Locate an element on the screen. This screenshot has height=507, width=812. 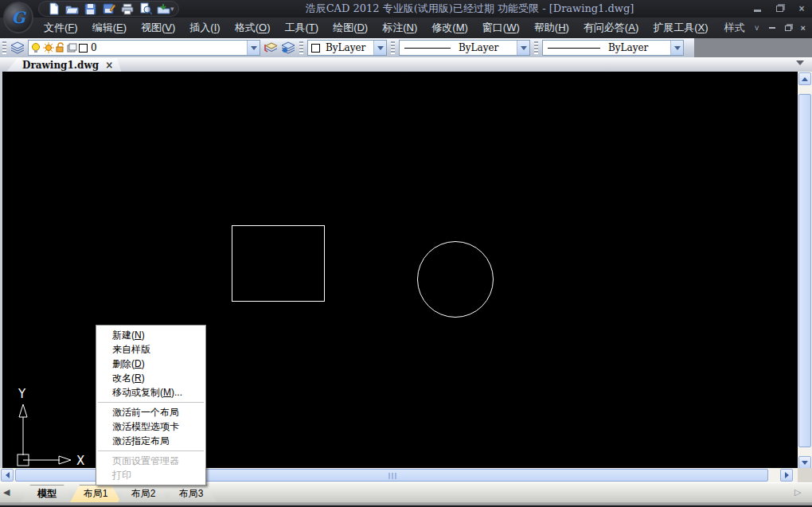
drawn-circle is located at coordinates (455, 279).